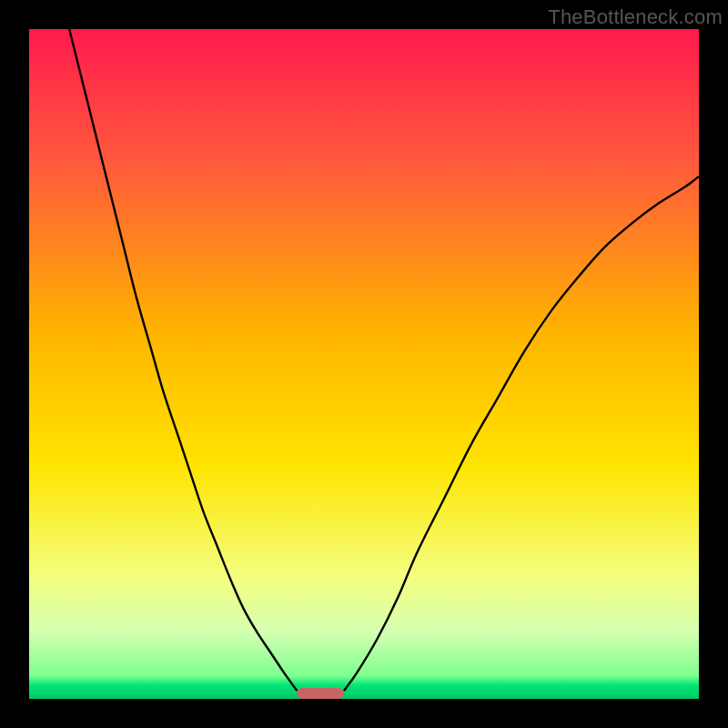 This screenshot has height=728, width=728. What do you see at coordinates (635, 17) in the screenshot?
I see `watermark-text: TheBottleneck.com` at bounding box center [635, 17].